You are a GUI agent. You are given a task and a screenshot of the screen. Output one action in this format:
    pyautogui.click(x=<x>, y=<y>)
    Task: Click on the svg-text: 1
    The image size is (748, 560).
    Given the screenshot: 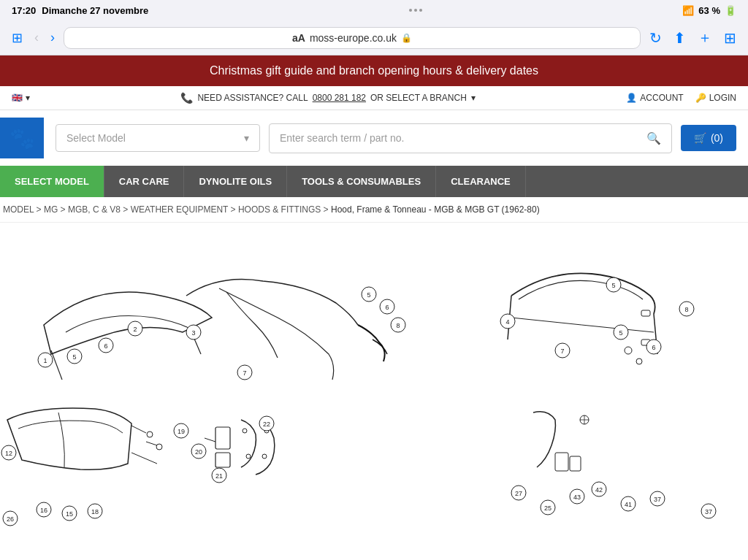 What is the action you would take?
    pyautogui.click(x=45, y=361)
    